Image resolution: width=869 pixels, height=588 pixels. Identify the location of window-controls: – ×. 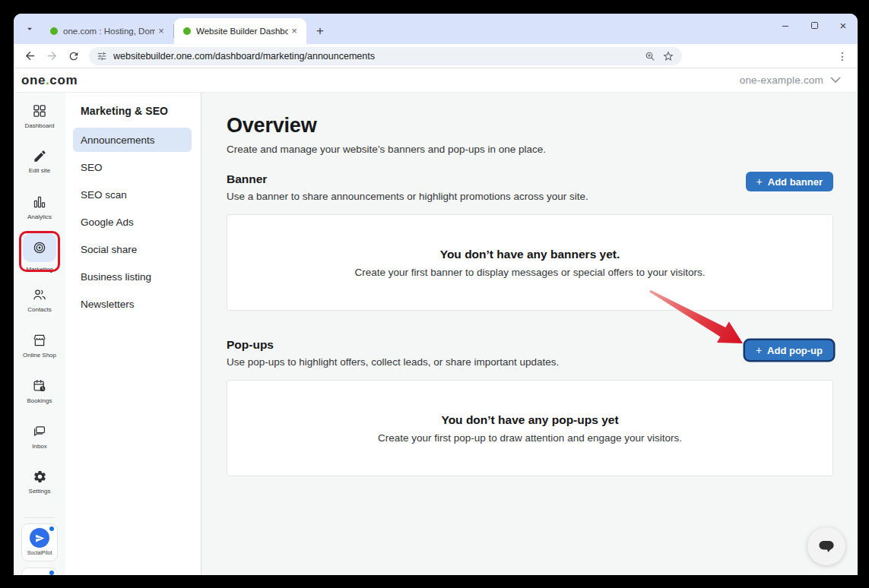
(814, 25).